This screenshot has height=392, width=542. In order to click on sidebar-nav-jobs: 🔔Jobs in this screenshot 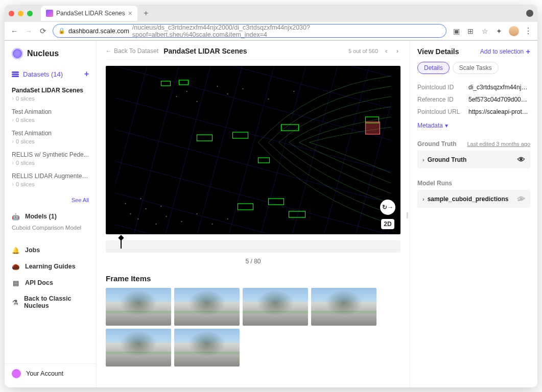, I will do `click(50, 250)`.